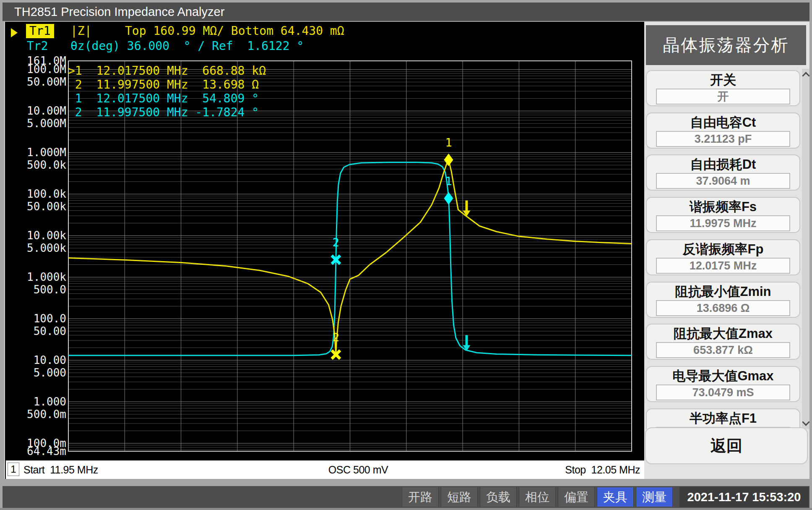 This screenshot has height=510, width=812. What do you see at coordinates (723, 173) in the screenshot?
I see `panel-card-3: 自由损耗Dt37.9064 m` at bounding box center [723, 173].